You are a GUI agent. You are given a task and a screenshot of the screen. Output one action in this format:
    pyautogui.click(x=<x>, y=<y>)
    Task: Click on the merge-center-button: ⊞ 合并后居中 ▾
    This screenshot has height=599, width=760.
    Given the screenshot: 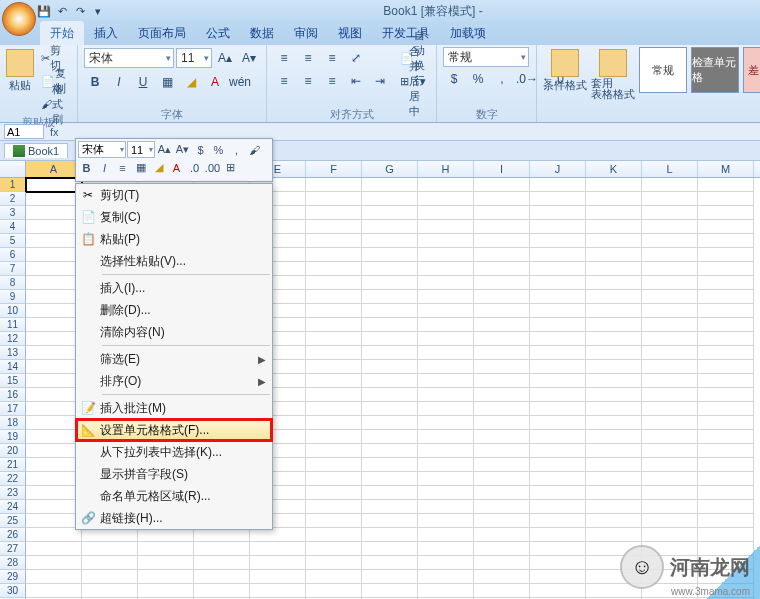 What is the action you would take?
    pyautogui.click(x=413, y=81)
    